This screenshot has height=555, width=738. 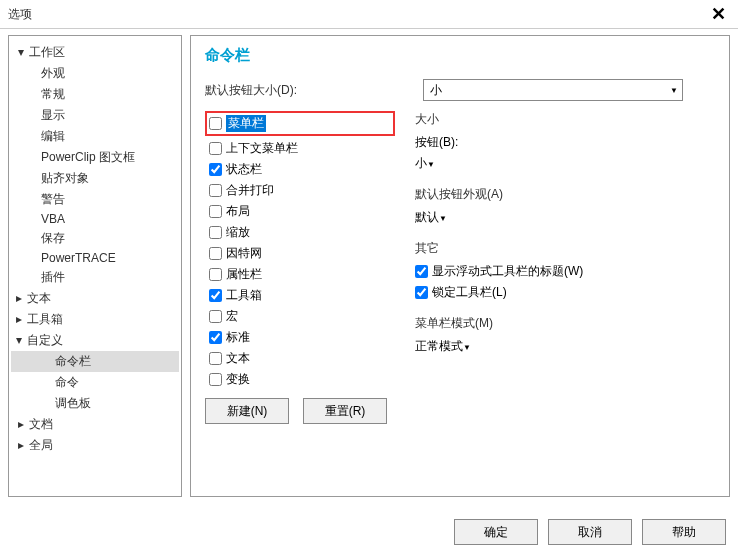 What do you see at coordinates (300, 232) in the screenshot?
I see `list-item: 缩放` at bounding box center [300, 232].